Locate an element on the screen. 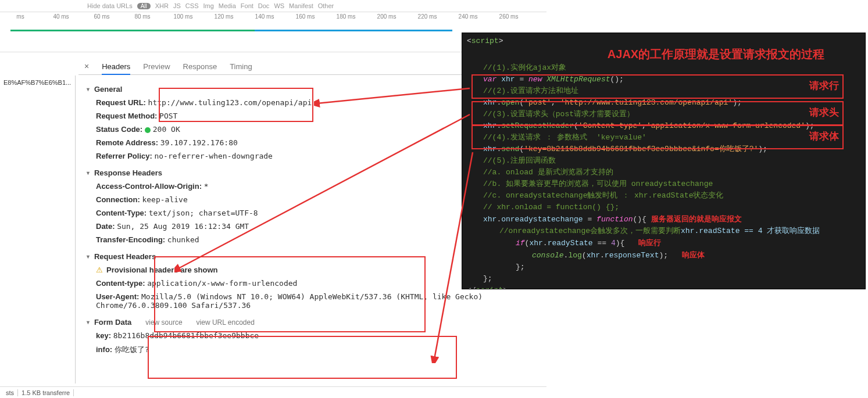  annotation-label-request-header: 请求头 is located at coordinates (824, 113).